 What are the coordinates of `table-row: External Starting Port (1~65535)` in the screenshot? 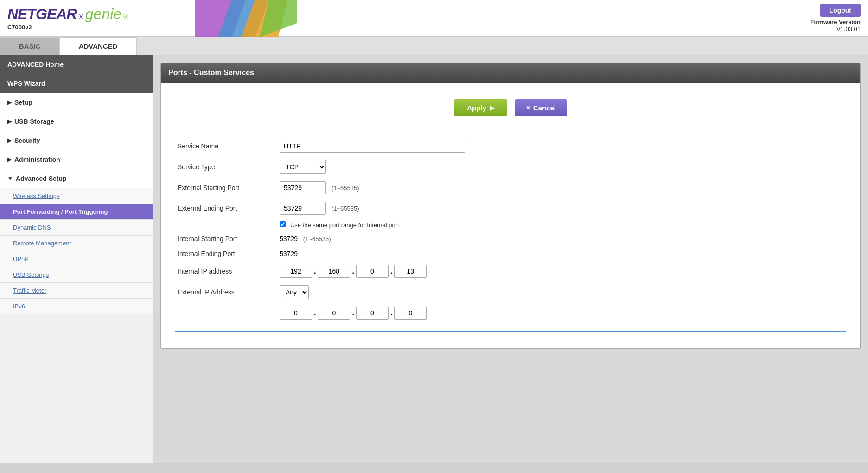 It's located at (511, 188).